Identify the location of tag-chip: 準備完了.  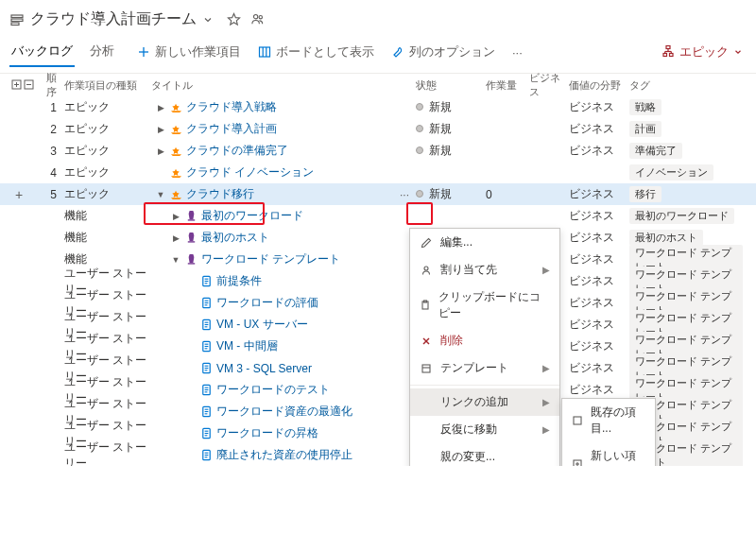
(656, 151).